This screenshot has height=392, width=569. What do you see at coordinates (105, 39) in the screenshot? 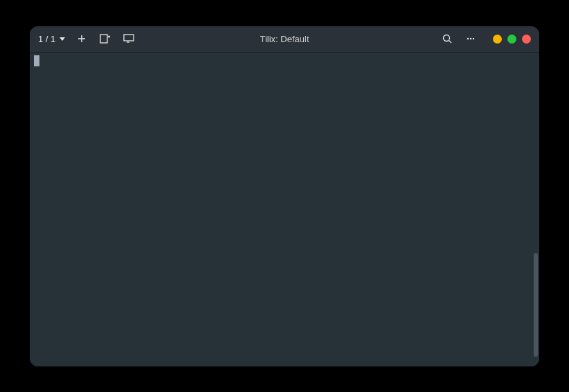
I see `split-right-icon` at bounding box center [105, 39].